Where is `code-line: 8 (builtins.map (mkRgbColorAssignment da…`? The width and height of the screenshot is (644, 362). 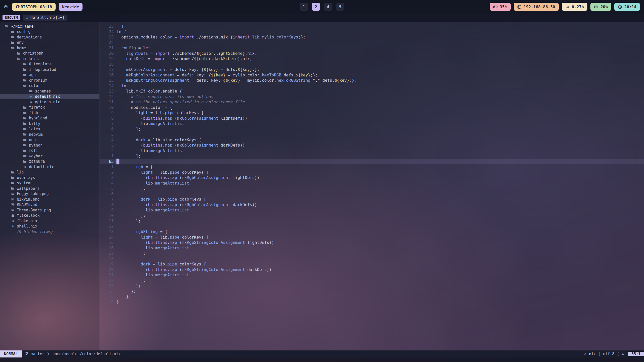 code-line: 8 (builtins.map (mkRgbColorAssignment da… is located at coordinates (372, 205).